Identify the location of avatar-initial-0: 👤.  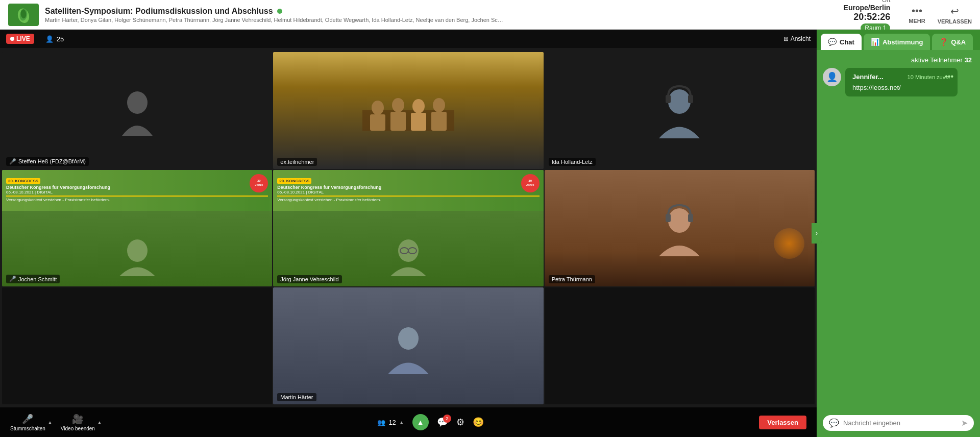
(832, 77).